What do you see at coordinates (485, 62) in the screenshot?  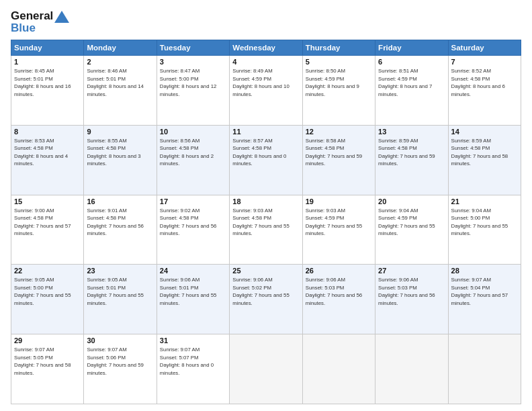 I see `day-number: 7` at bounding box center [485, 62].